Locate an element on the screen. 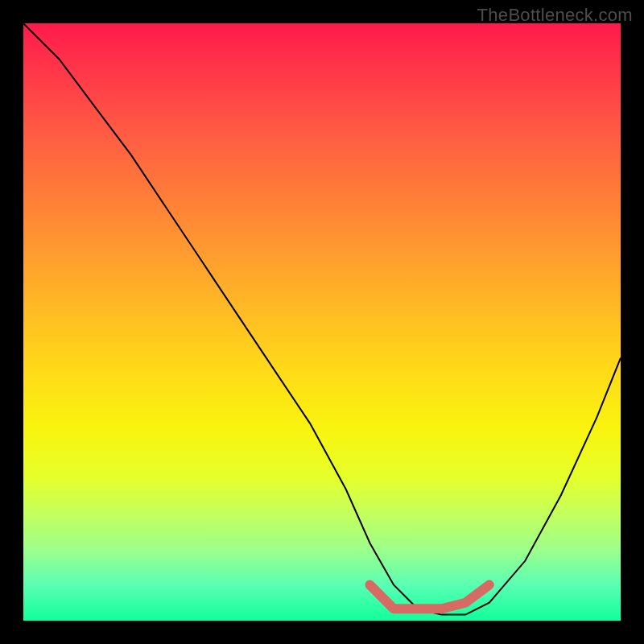 The height and width of the screenshot is (644, 644). optimal-zone-marker is located at coordinates (429, 597).